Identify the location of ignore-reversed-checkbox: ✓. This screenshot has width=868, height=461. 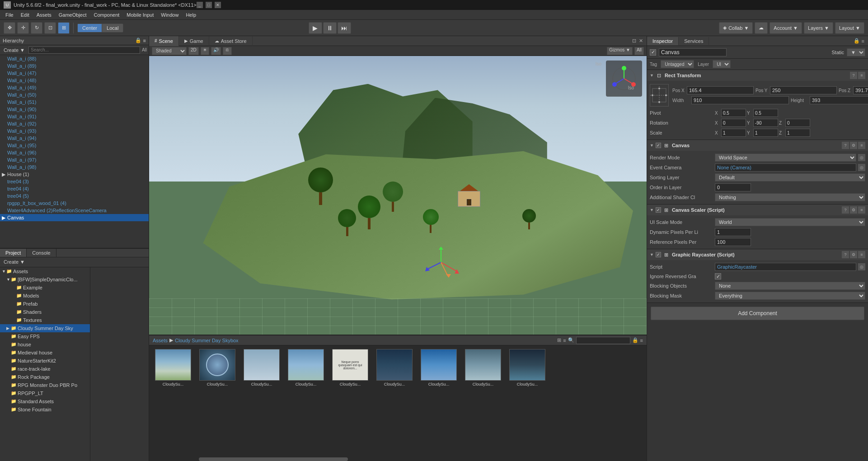
(718, 276).